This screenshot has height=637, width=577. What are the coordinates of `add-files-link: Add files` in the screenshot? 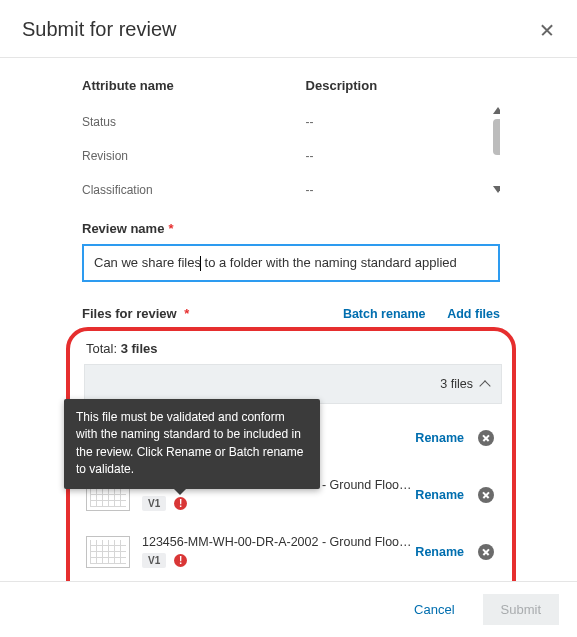 It's located at (474, 314).